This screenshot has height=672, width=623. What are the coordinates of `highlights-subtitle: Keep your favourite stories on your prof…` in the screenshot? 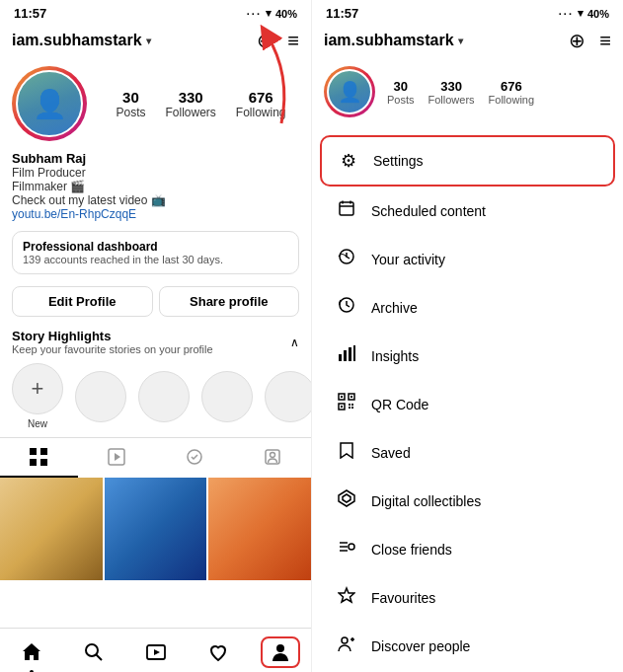 It's located at (113, 349).